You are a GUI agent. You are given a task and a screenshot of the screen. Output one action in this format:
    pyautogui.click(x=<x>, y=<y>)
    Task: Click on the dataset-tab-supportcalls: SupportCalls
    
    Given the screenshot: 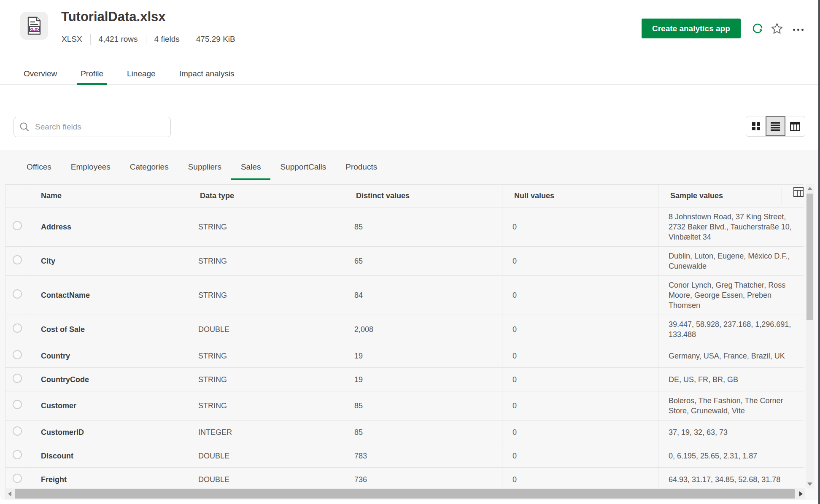 What is the action you would take?
    pyautogui.click(x=303, y=167)
    